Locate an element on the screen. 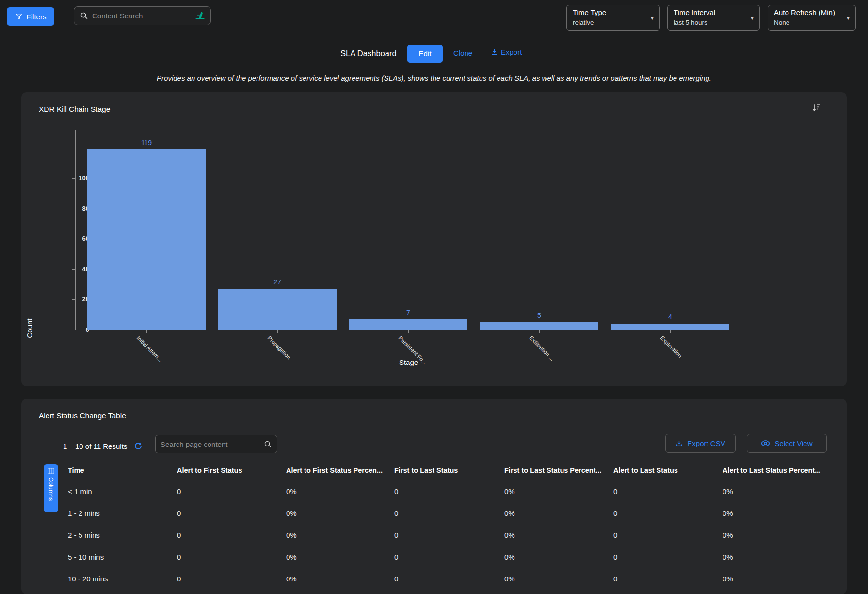  y-tick-label: 60 is located at coordinates (70, 239).